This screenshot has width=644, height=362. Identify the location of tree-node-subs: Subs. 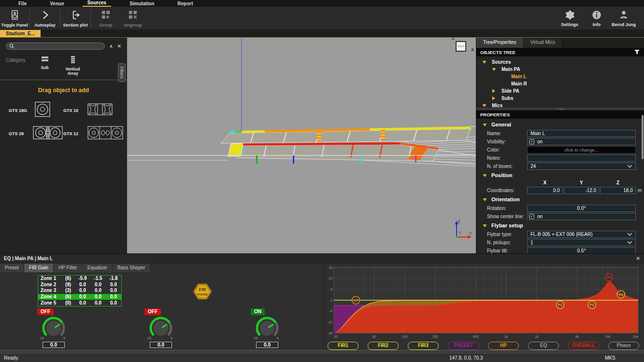
(560, 98).